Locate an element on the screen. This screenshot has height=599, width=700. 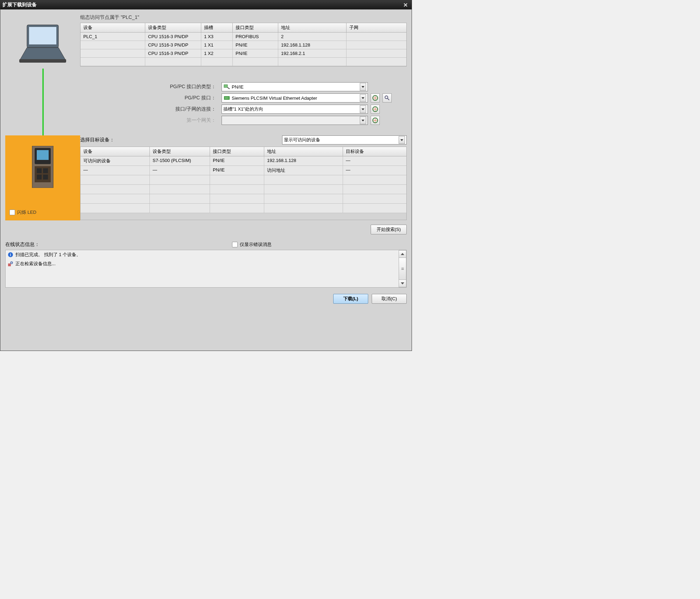
nodes-table: 设备 设备类型 插槽 接口类型 地址 子网 PLC_1 CPU 1516-3 P… is located at coordinates (244, 45).